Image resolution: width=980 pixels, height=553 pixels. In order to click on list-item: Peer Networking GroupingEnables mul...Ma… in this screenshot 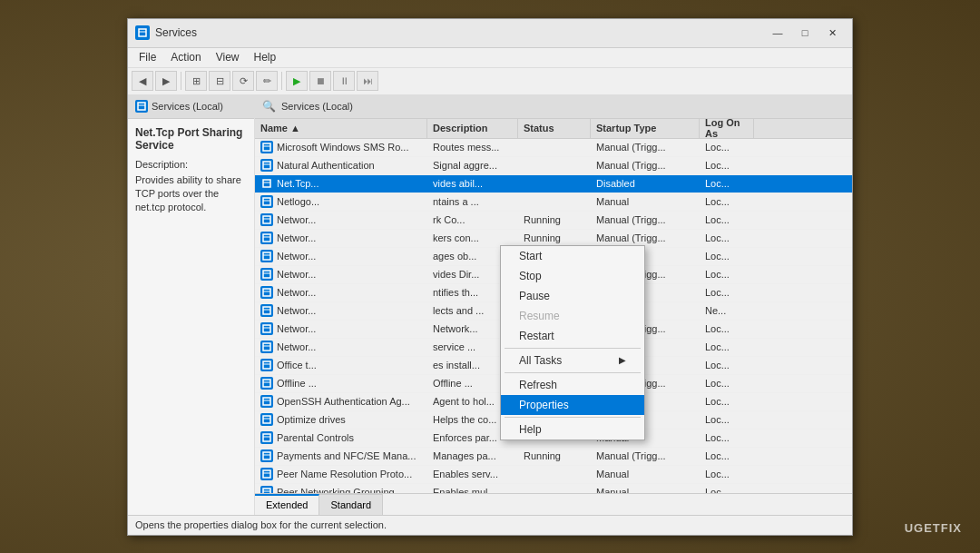, I will do `click(554, 489)`.